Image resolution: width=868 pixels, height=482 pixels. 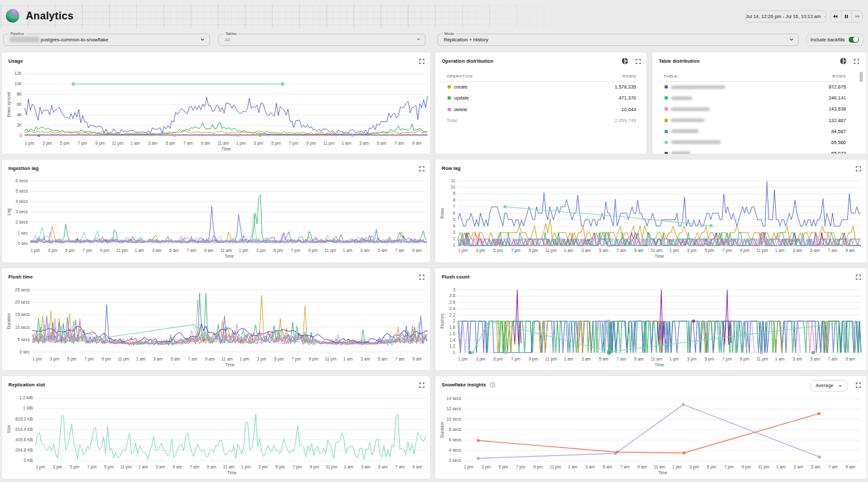 I want to click on svg-text: 1 MB, so click(x=28, y=408).